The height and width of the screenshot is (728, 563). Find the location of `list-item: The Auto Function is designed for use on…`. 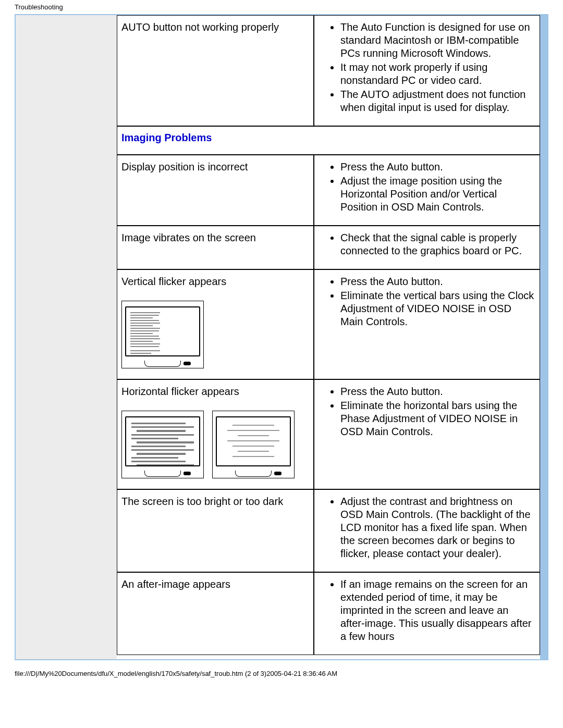

list-item: The Auto Function is designed for use on… is located at coordinates (438, 41).